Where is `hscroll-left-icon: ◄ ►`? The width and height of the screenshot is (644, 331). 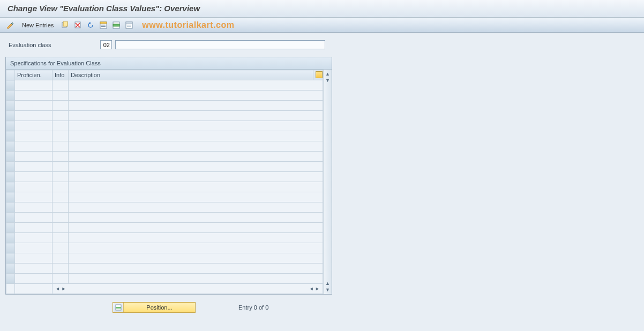 hscroll-left-icon: ◄ ► is located at coordinates (61, 289).